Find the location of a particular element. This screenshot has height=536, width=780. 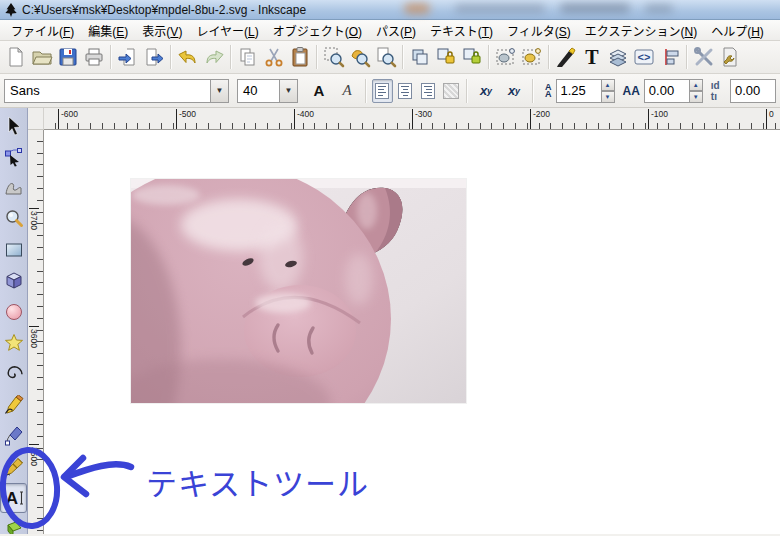

copy-button is located at coordinates (248, 57).